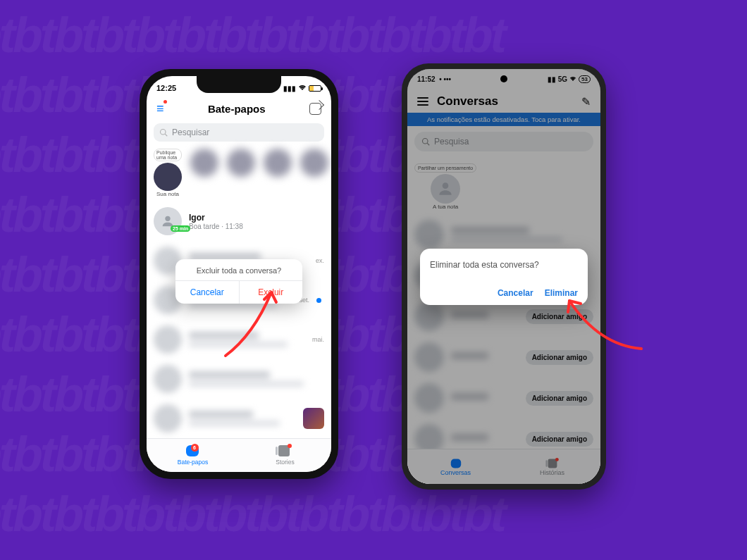 This screenshot has width=747, height=560. Describe the element at coordinates (302, 89) in the screenshot. I see `ios-status-icons: ▮▮▮` at that location.